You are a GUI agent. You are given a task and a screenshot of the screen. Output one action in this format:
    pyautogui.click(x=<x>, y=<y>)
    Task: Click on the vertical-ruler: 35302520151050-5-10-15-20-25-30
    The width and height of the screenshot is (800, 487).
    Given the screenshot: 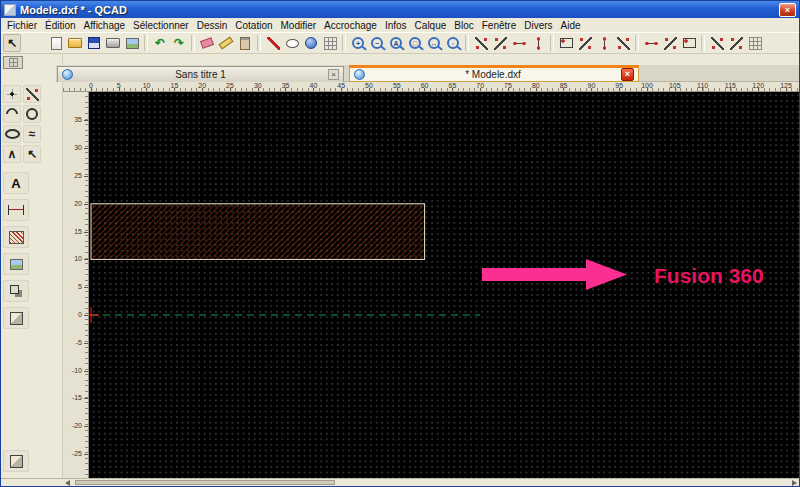 What is the action you would take?
    pyautogui.click(x=76, y=286)
    